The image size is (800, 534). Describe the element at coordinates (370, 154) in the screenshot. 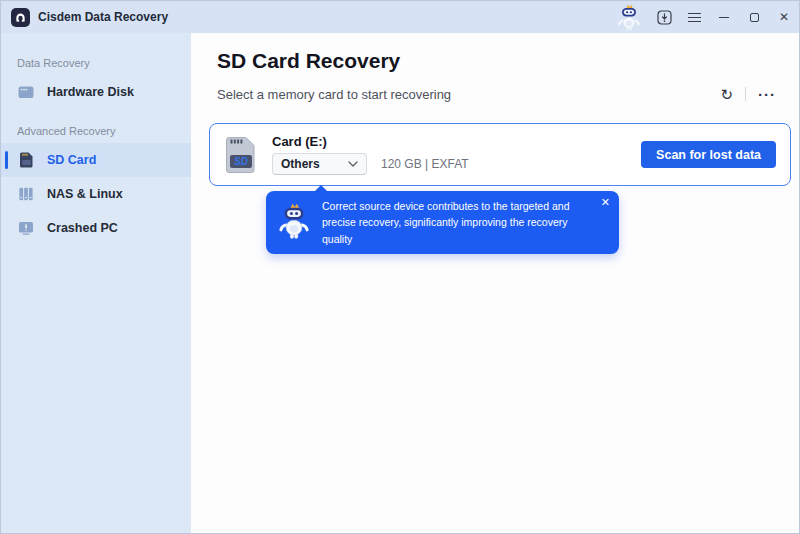

I see `device-info: Card (E:) Others 120 GB | EXFAT` at that location.